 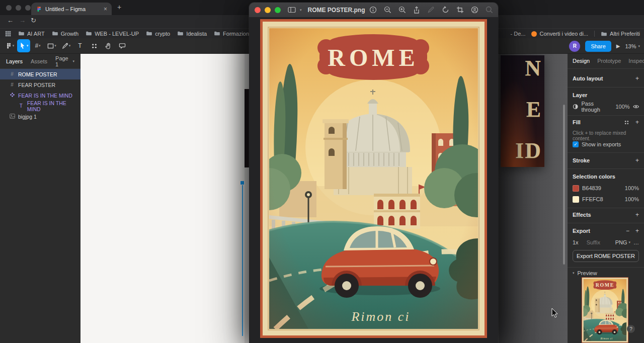 What do you see at coordinates (40, 96) in the screenshot?
I see `layer-row-component: FEAR IS IN THE MIND` at bounding box center [40, 96].